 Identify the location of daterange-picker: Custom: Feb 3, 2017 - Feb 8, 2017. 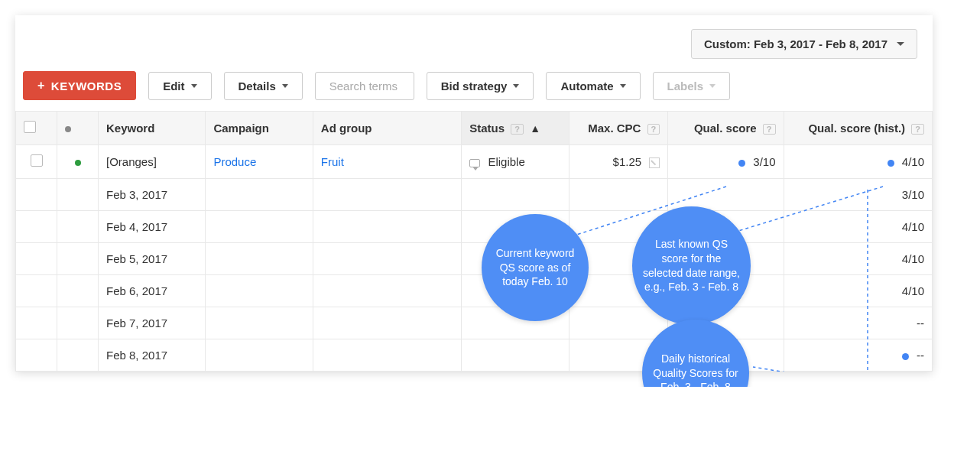
(804, 44).